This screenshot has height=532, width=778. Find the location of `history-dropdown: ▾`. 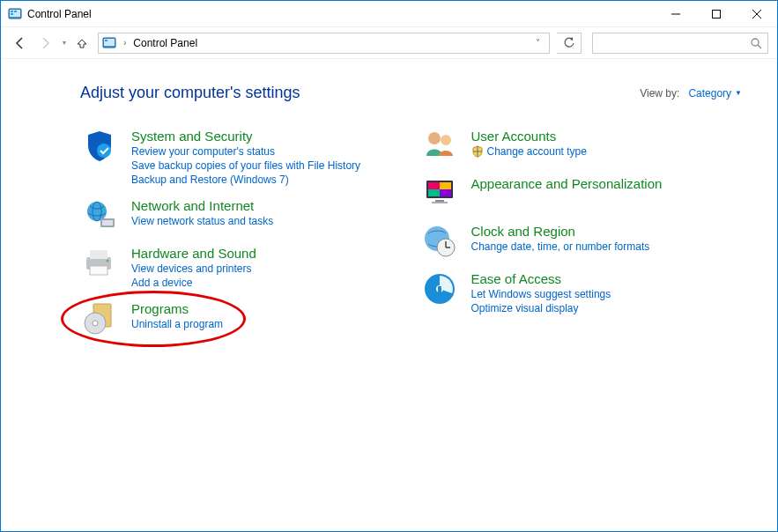

history-dropdown: ▾ is located at coordinates (64, 42).